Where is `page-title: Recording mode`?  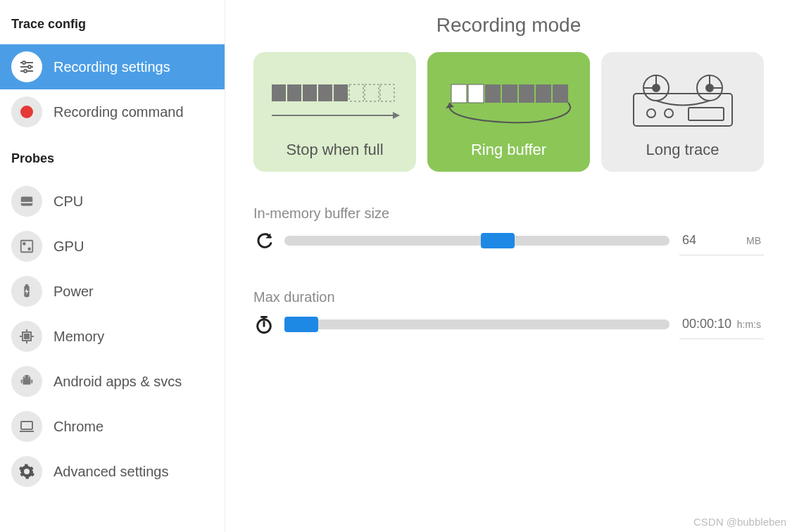
page-title: Recording mode is located at coordinates (508, 25).